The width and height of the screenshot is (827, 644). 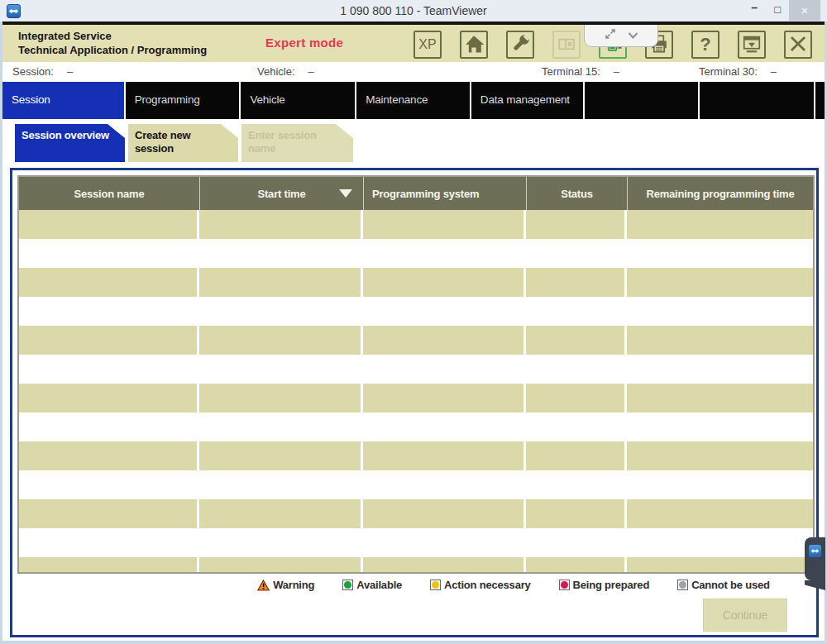 What do you see at coordinates (414, 43) in the screenshot?
I see `app-header: Integrated Service Technical Application…` at bounding box center [414, 43].